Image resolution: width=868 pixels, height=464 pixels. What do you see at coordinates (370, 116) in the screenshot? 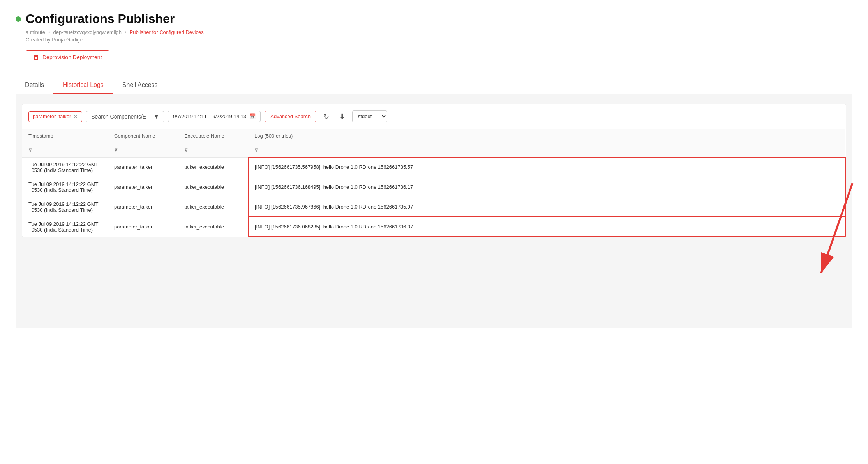
I see `stdout-select: stdout` at bounding box center [370, 116].